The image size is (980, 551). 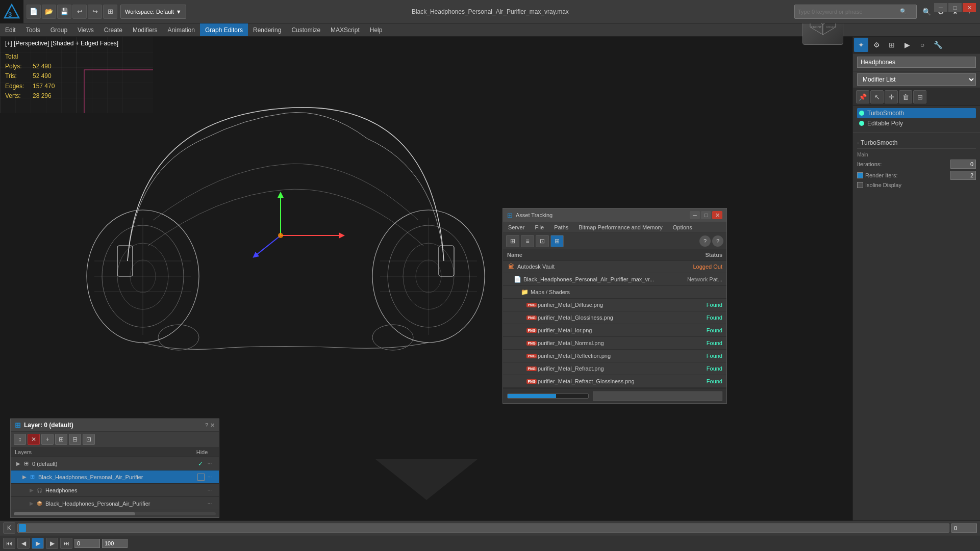 I want to click on iterations-input, so click(x=963, y=164).